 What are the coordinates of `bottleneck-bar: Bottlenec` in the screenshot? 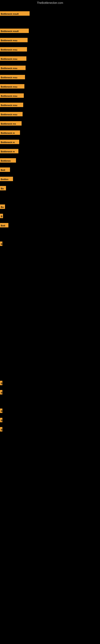 It's located at (8, 160).